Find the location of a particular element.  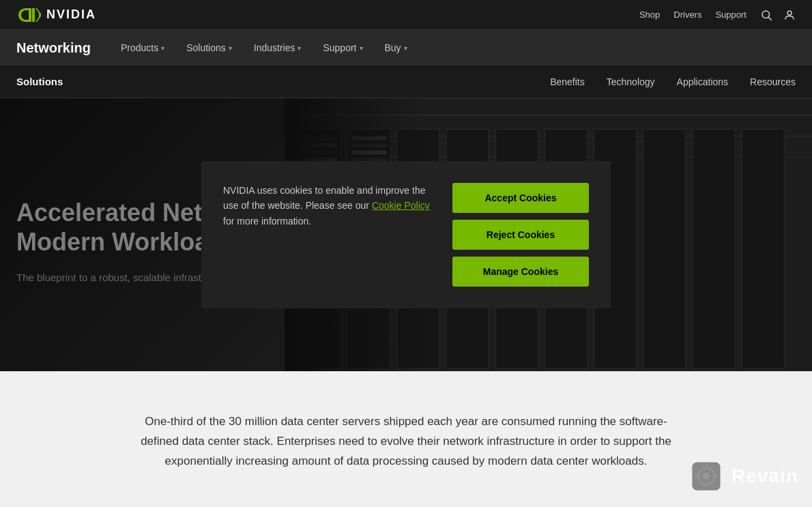

top-bar-right: Shop Drivers Support is located at coordinates (718, 15).